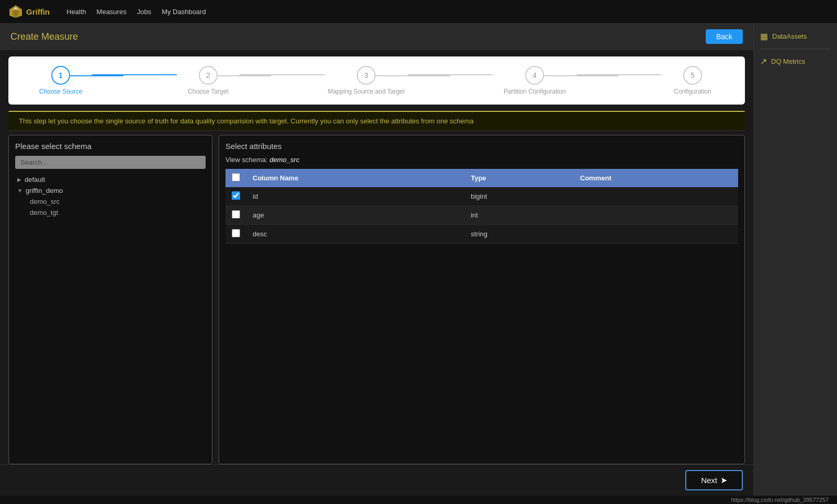  What do you see at coordinates (110, 202) in the screenshot?
I see `tree-child-demo-src: demo_src` at bounding box center [110, 202].